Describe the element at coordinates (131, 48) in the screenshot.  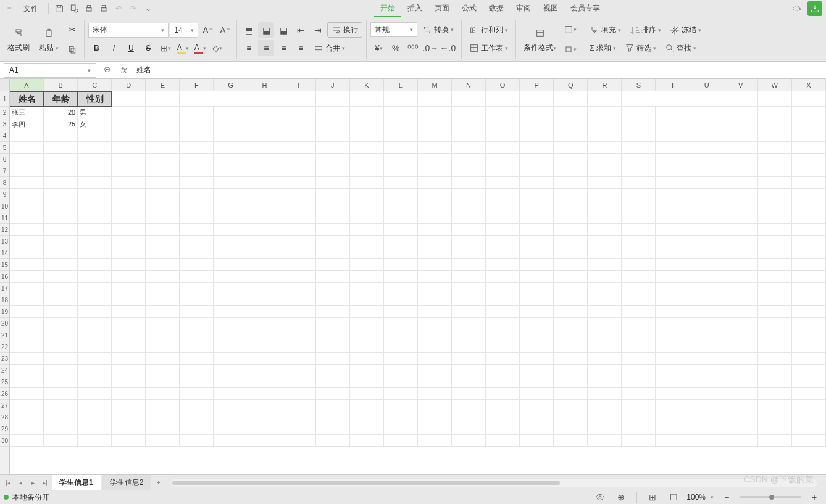
I see `underline-button: U` at that location.